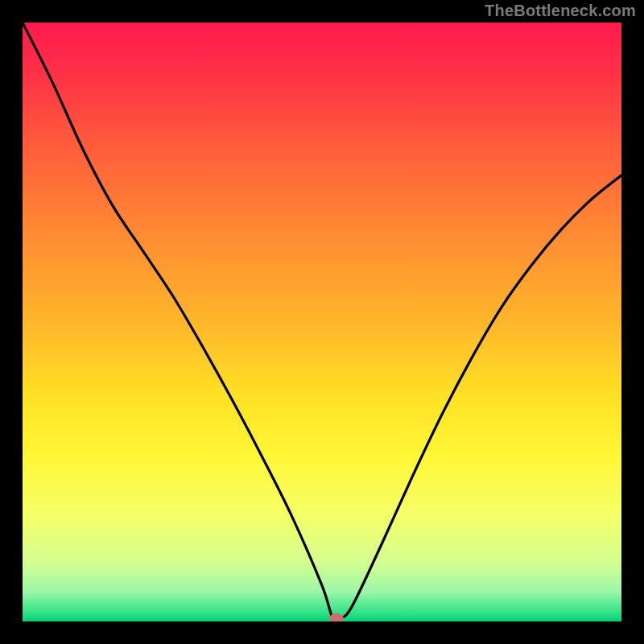 Image resolution: width=644 pixels, height=644 pixels. I want to click on watermark-text: TheBottleneck.com, so click(560, 11).